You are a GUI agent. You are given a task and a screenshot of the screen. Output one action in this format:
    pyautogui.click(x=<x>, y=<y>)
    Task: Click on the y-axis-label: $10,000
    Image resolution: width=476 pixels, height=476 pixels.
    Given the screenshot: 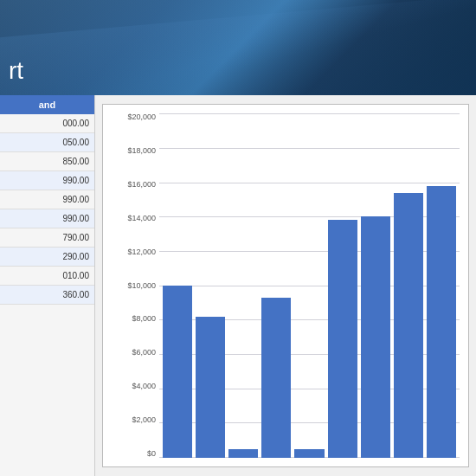 What is the action you would take?
    pyautogui.click(x=133, y=286)
    